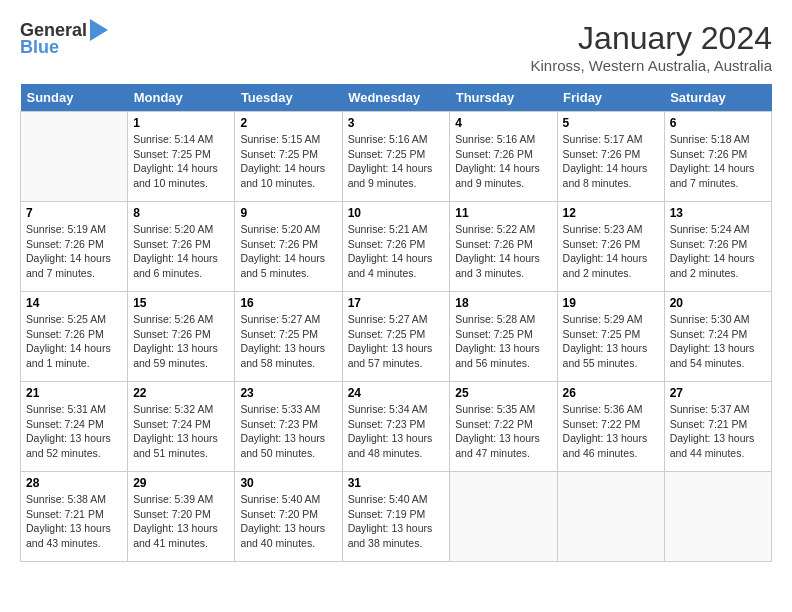  What do you see at coordinates (611, 432) in the screenshot?
I see `day-info: Sunrise: 5:36 AM Sunset: 7:22 PM Dayligh…` at bounding box center [611, 432].